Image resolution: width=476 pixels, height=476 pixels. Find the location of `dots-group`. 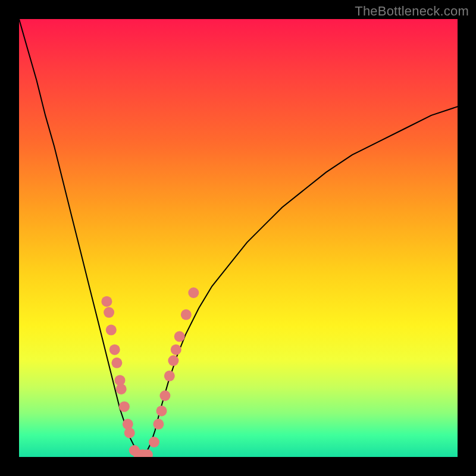

dots-group is located at coordinates (150, 372).